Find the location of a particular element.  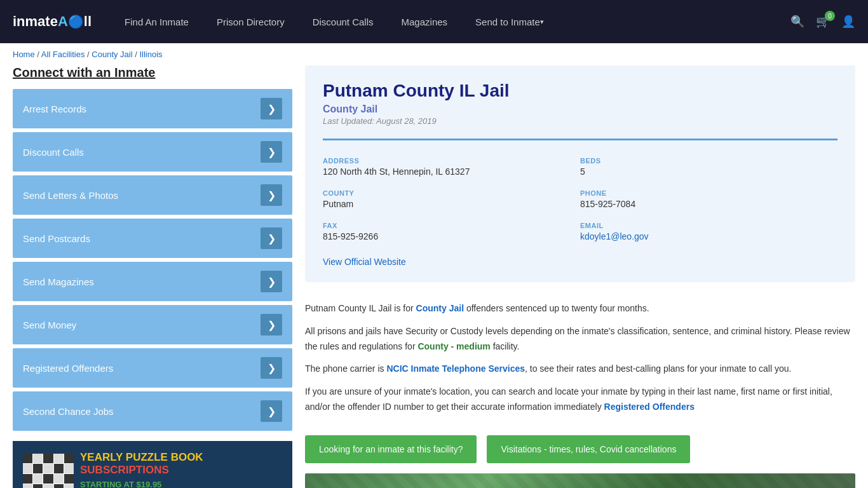

sidebar-item-label: Second Chance Jobs is located at coordinates (69, 412).